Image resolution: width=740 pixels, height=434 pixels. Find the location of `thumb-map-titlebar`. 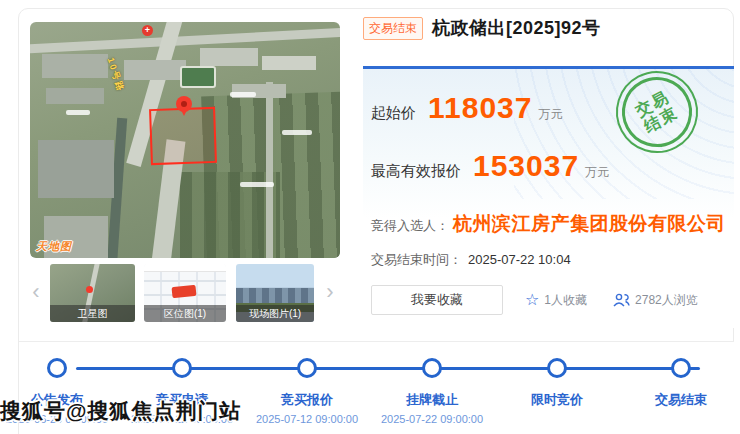

thumb-map-titlebar is located at coordinates (185, 268).